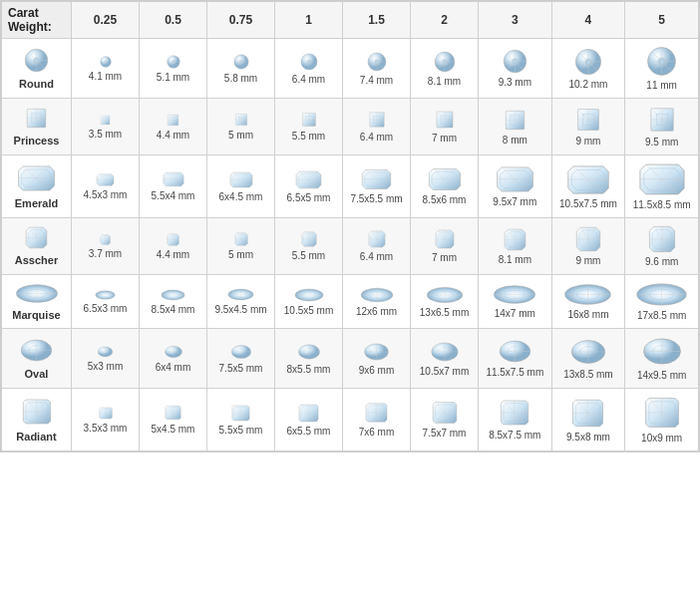  I want to click on cell-asscher-0: 3.7 mm, so click(106, 247).